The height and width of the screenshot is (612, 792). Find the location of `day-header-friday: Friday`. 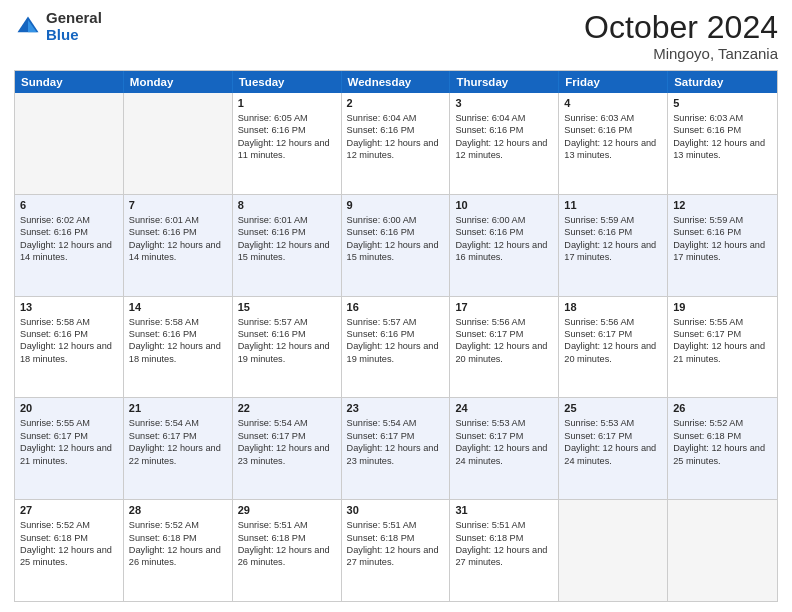

day-header-friday: Friday is located at coordinates (614, 82).